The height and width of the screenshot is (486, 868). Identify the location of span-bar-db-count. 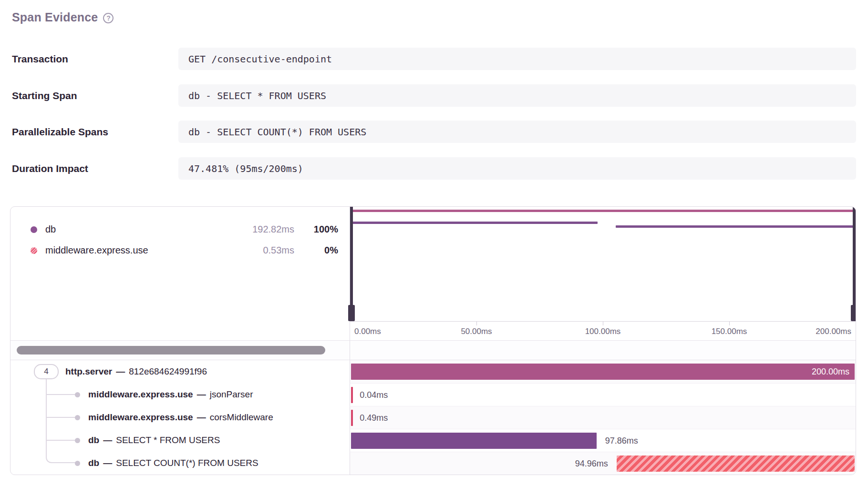
(735, 464).